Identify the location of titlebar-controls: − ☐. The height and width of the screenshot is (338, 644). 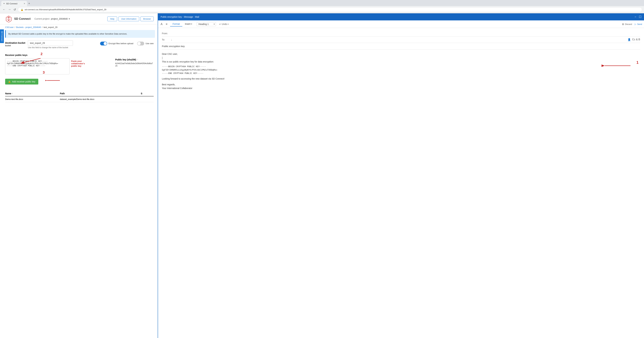
(638, 17).